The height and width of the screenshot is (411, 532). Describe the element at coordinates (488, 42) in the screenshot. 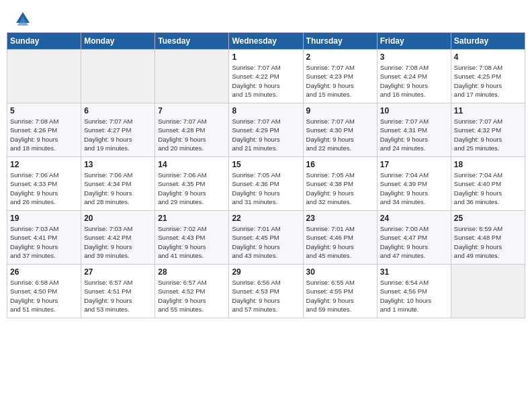

I see `dow-header-saturday: Saturday` at that location.